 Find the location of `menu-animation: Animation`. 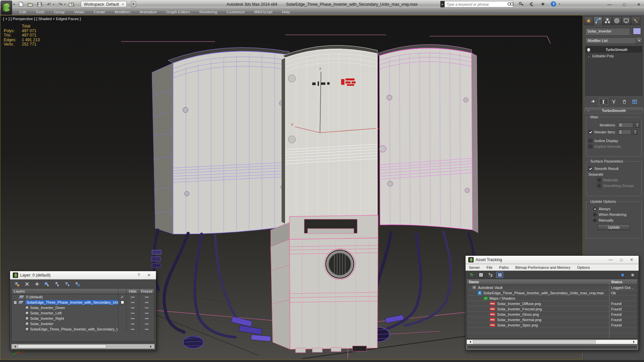

menu-animation: Animation is located at coordinates (148, 12).